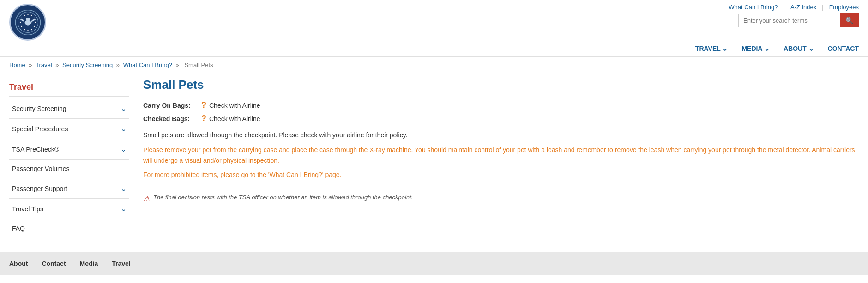 The image size is (868, 283). I want to click on carry-on-value: Check with Airline, so click(235, 105).